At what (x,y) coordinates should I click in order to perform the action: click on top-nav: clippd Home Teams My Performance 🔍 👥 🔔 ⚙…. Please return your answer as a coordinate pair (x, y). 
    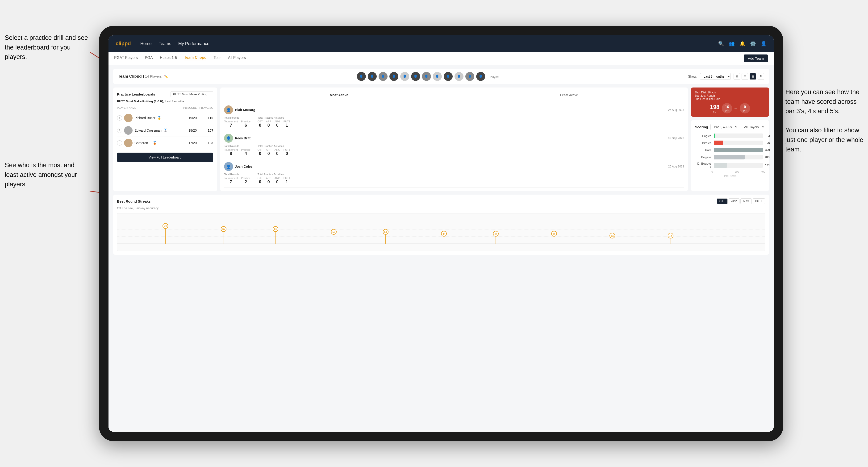
    Looking at the image, I should click on (441, 44).